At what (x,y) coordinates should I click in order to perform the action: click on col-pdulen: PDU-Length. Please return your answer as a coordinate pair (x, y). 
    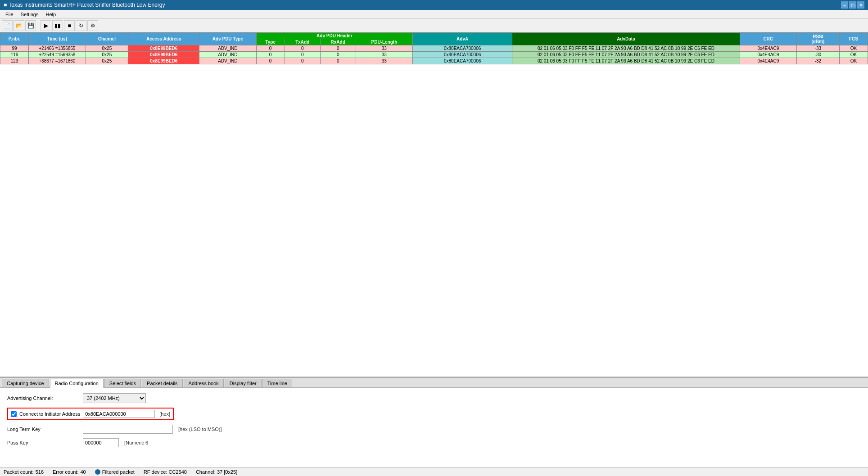
    Looking at the image, I should click on (384, 42).